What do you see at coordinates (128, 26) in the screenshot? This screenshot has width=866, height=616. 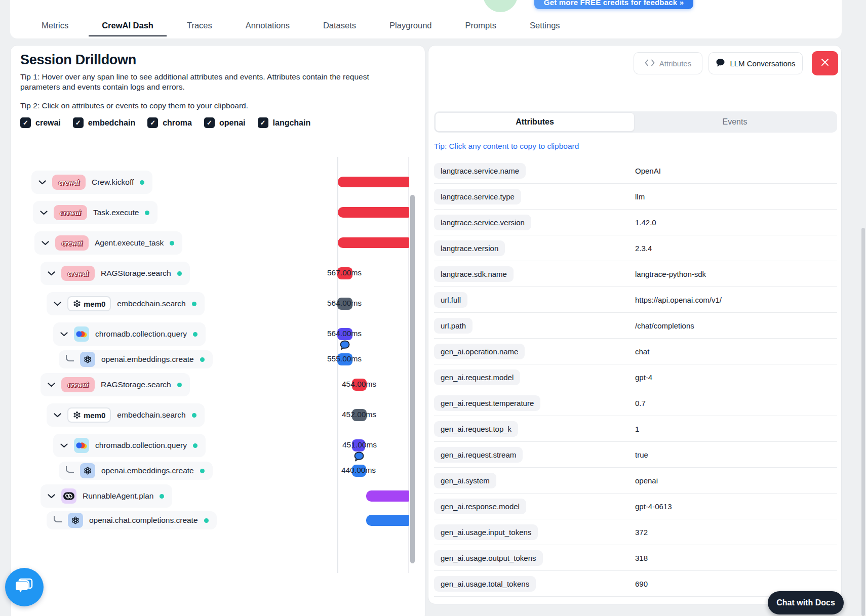 I see `tab-crewai-dash: CrewAI Dash` at bounding box center [128, 26].